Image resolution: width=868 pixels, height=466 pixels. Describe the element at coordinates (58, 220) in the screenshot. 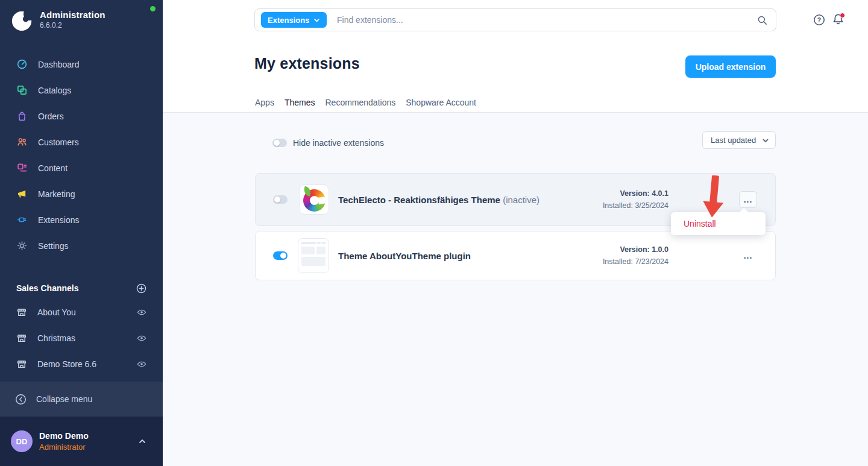

I see `sidebar-item-label: Extensions` at that location.